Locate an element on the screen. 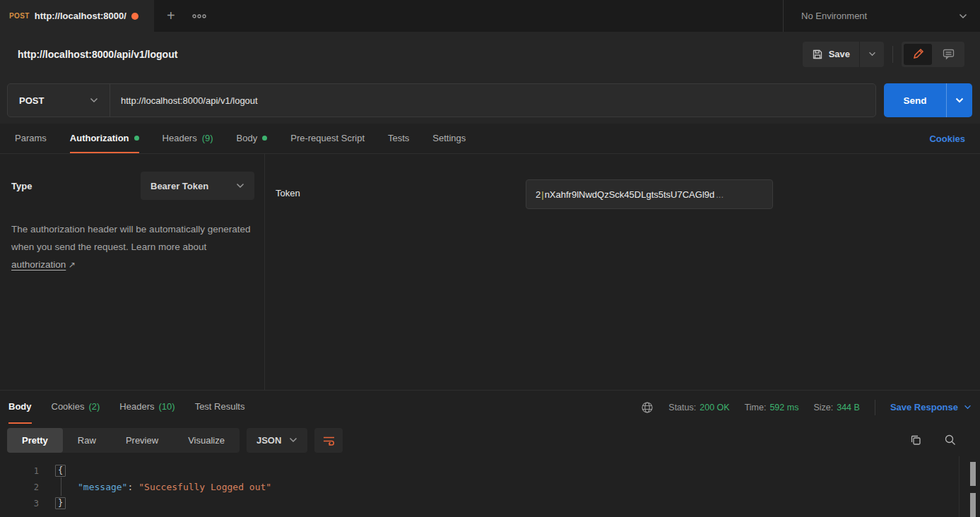 The image size is (980, 517). code-line: 2 "message":"Succesfully Logged out" is located at coordinates (490, 487).